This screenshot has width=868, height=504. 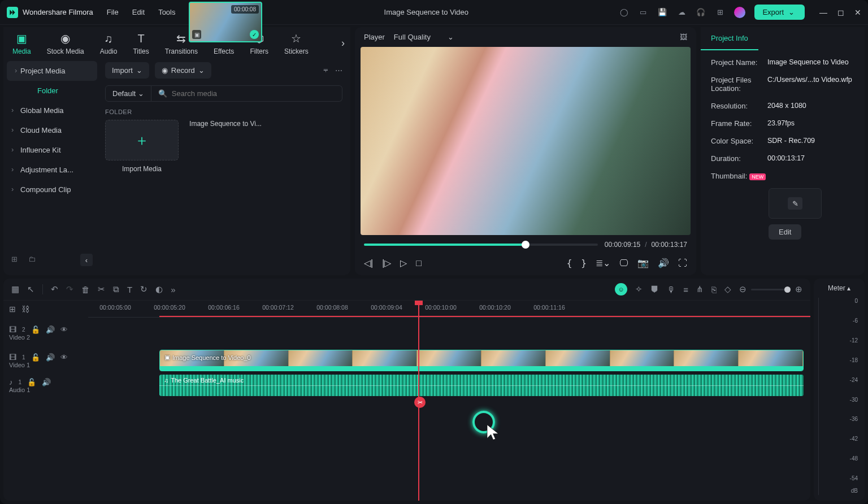 I want to click on zoom-in-icon: ⊕, so click(x=799, y=289).